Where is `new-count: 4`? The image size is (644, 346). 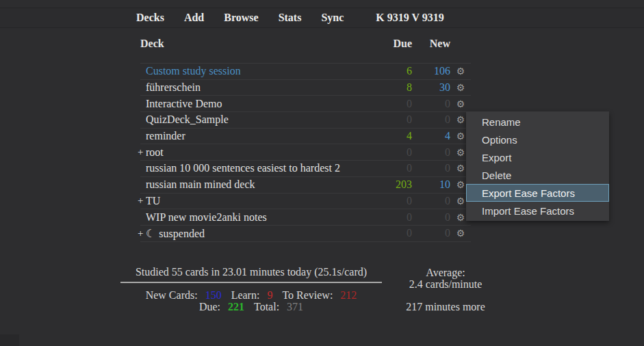 new-count: 4 is located at coordinates (431, 136).